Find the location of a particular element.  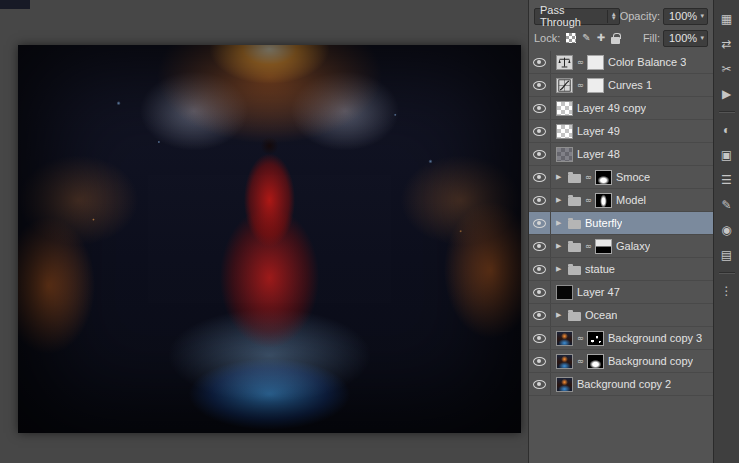

document-tab-fragment is located at coordinates (15, 4).